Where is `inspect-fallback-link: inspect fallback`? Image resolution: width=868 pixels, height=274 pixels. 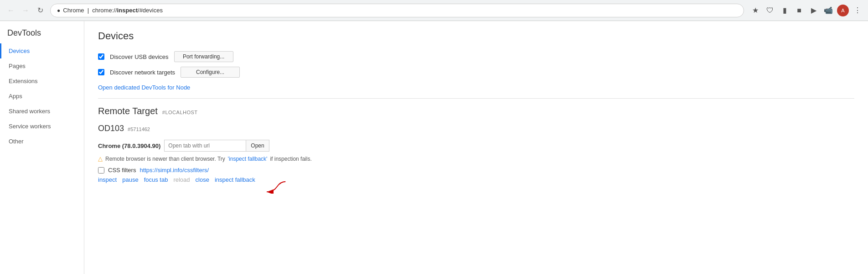
inspect-fallback-link: inspect fallback is located at coordinates (235, 180).